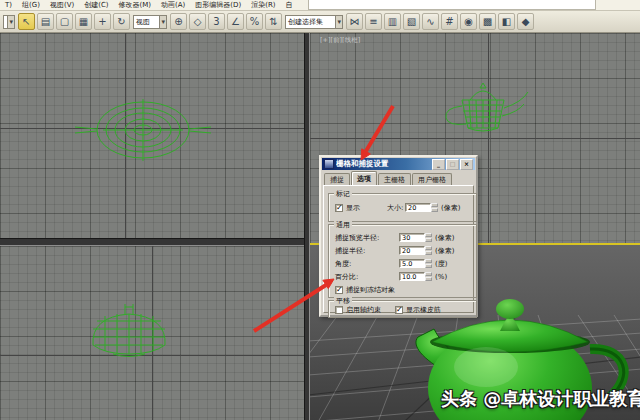  What do you see at coordinates (540, 399) in the screenshot?
I see `watermark: 头条 @卓林设计职业教育` at bounding box center [540, 399].